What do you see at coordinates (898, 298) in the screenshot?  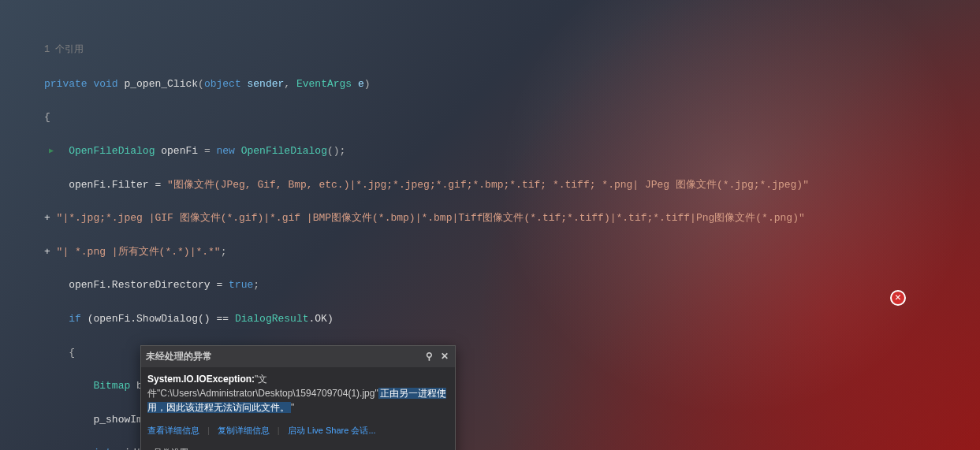 I see `error-badge-icon: ✕` at bounding box center [898, 298].